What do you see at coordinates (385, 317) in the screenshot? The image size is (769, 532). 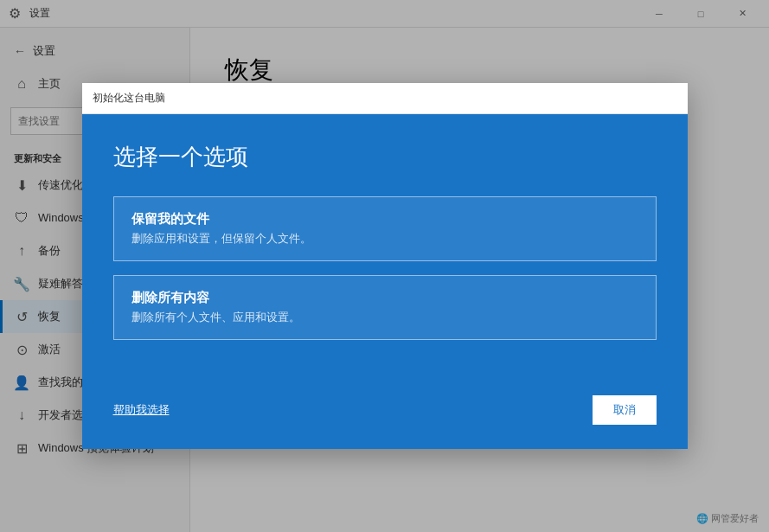 I see `option2-desc: 删除所有个人文件、应用和设置。` at bounding box center [385, 317].